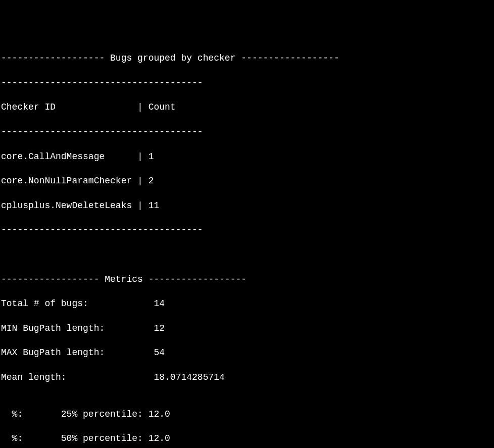 The height and width of the screenshot is (448, 494). Describe the element at coordinates (86, 414) in the screenshot. I see `percentile-line: %: 25% percentile: 12.0` at that location.